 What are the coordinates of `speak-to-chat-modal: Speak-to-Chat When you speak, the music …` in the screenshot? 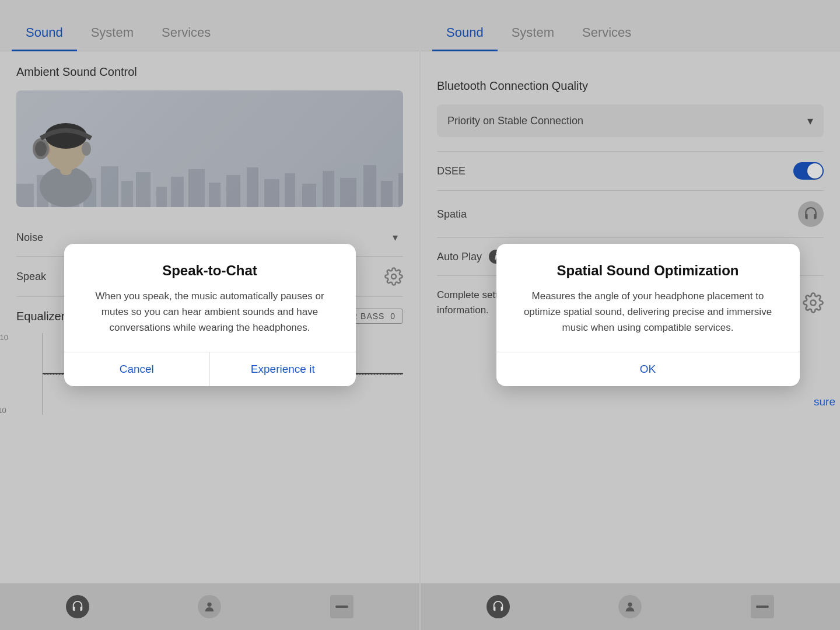 It's located at (210, 315).